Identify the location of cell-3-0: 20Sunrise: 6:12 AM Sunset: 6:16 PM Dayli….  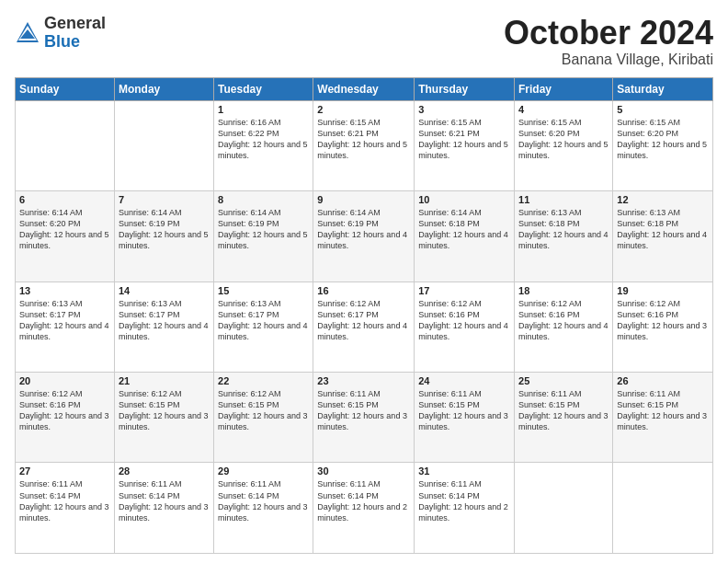
(65, 418).